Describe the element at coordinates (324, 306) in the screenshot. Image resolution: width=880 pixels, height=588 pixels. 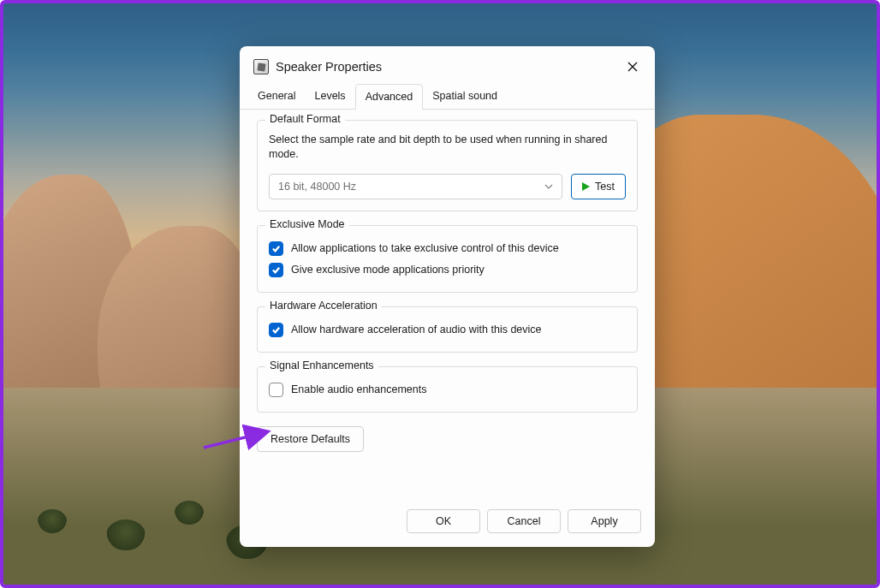
I see `group-title-hardware-accel: Hardware Acceleration` at that location.